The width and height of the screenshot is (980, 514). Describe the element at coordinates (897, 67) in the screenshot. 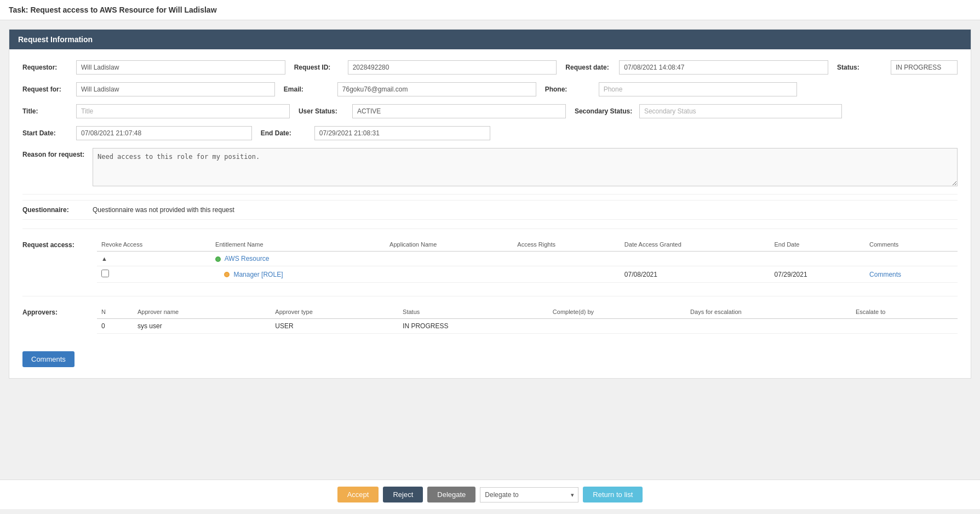

I see `status-group: Status:` at that location.